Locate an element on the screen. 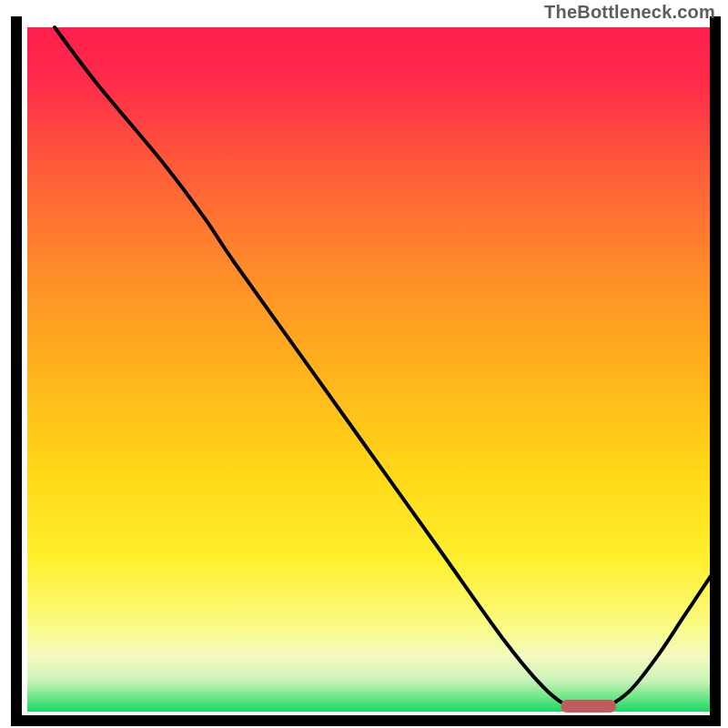 Image resolution: width=728 pixels, height=728 pixels. attribution-text: TheBottleneck.com is located at coordinates (630, 13).